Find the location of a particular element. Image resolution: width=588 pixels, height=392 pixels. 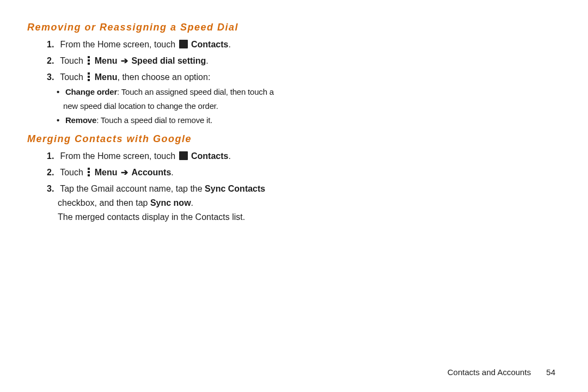

step-post: , then choose an option: is located at coordinates (164, 77).